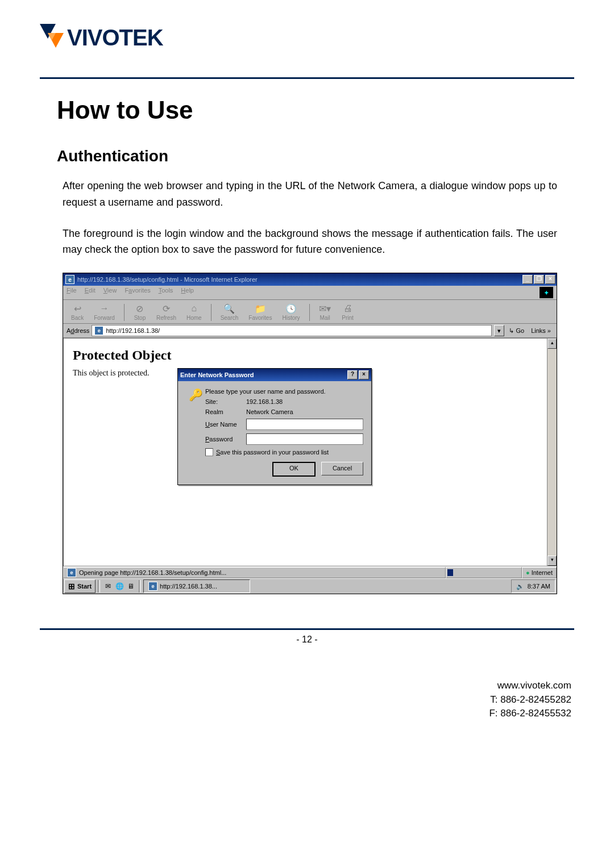  What do you see at coordinates (310, 312) in the screenshot?
I see `browser-toolbar: ↩Back →Forward ⊘Stop ⟳Refresh ⌂Home 🔍Sea…` at bounding box center [310, 312].